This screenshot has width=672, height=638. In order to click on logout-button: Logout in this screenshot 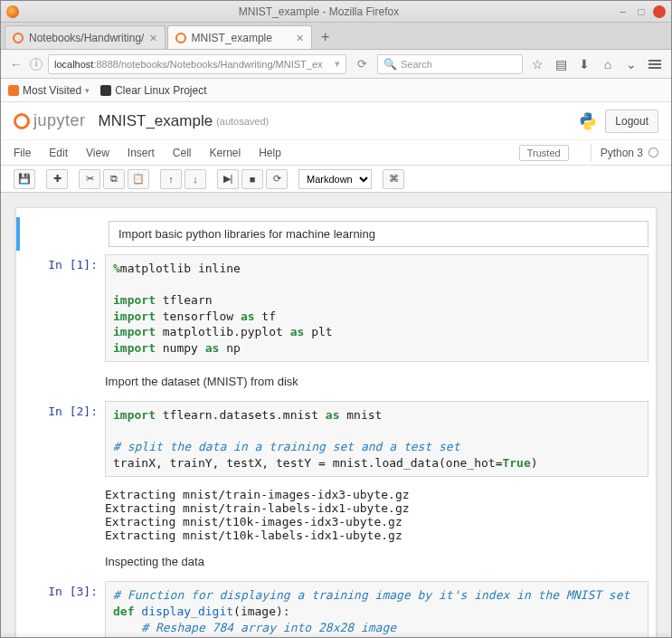, I will do `click(631, 121)`.